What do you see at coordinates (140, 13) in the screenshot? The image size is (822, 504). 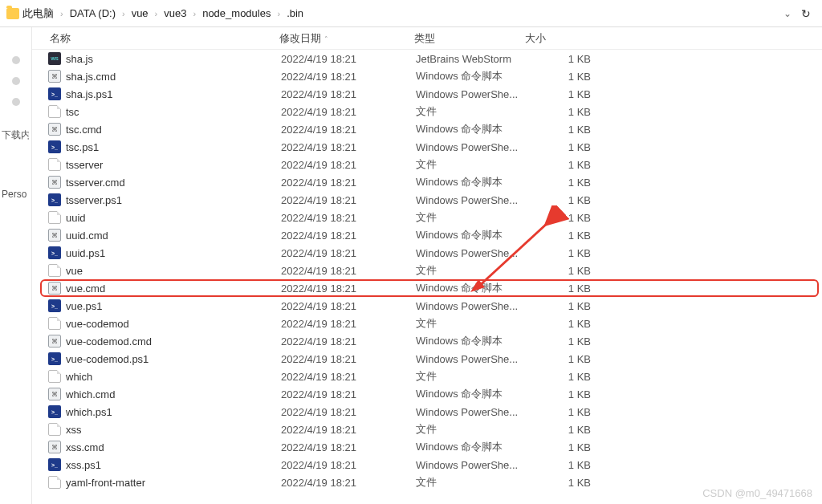 I see `breadcrumb-segment: vue` at bounding box center [140, 13].